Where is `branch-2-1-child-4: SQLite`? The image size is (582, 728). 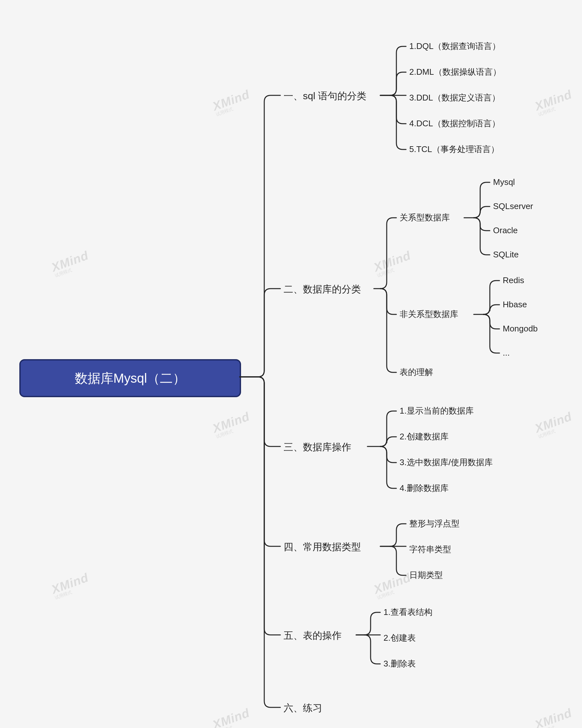 branch-2-1-child-4: SQLite is located at coordinates (506, 255).